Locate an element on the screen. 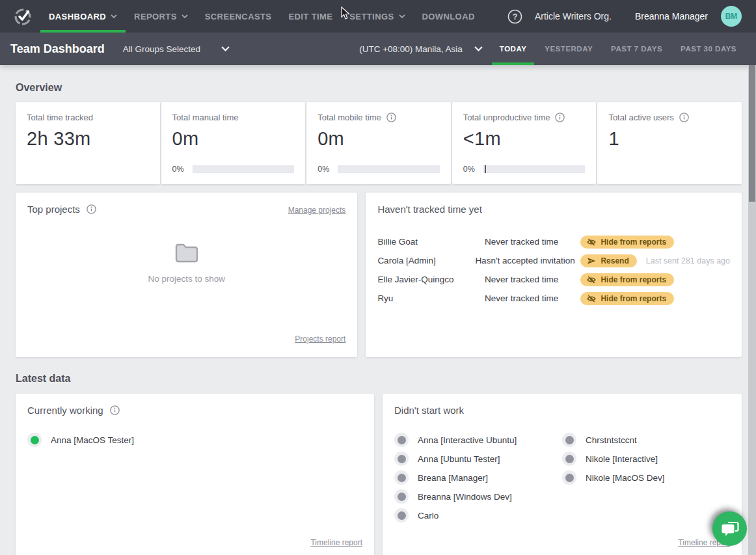 This screenshot has width=756, height=555. help-icon: ? is located at coordinates (515, 17).